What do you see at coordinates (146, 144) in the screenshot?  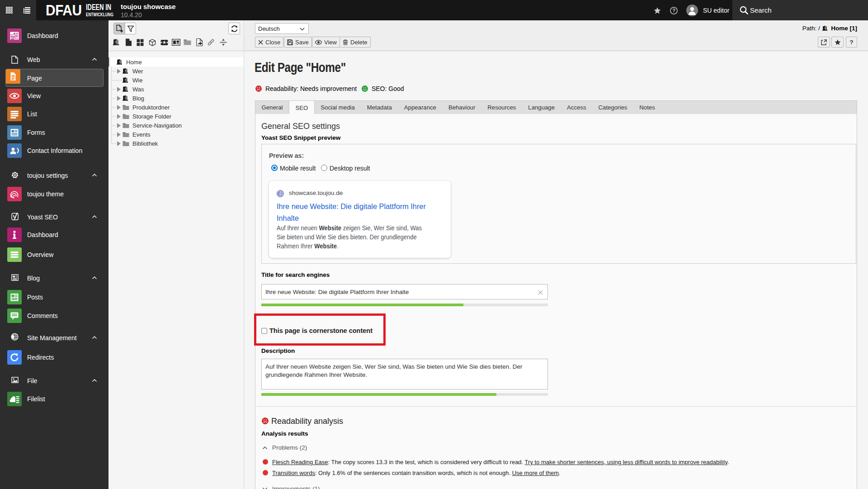 I see `svg-text: Bibliothek` at bounding box center [146, 144].